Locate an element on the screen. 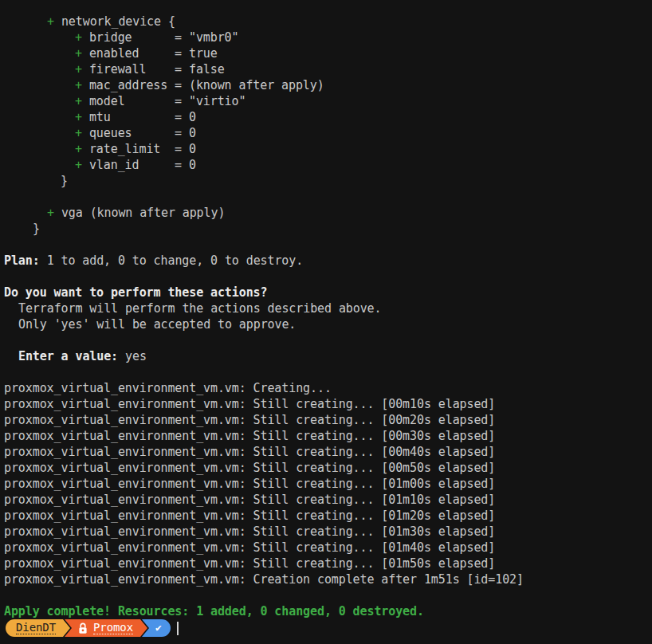  diff-attribute-text: mac_address = (known after apply) is located at coordinates (207, 85).